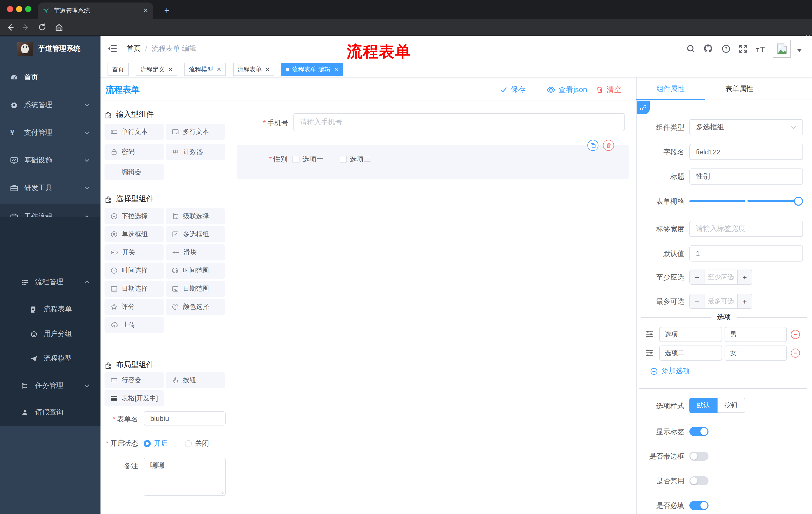 This screenshot has width=812, height=514. What do you see at coordinates (10, 27) in the screenshot?
I see `back-icon` at bounding box center [10, 27].